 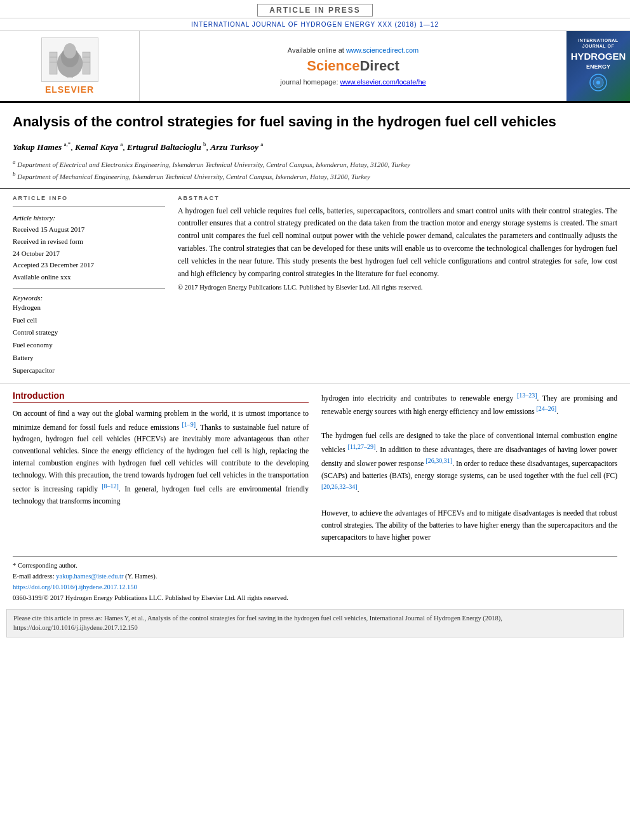 I want to click on elsevier-logo: ELSEVIER, so click(x=70, y=66).